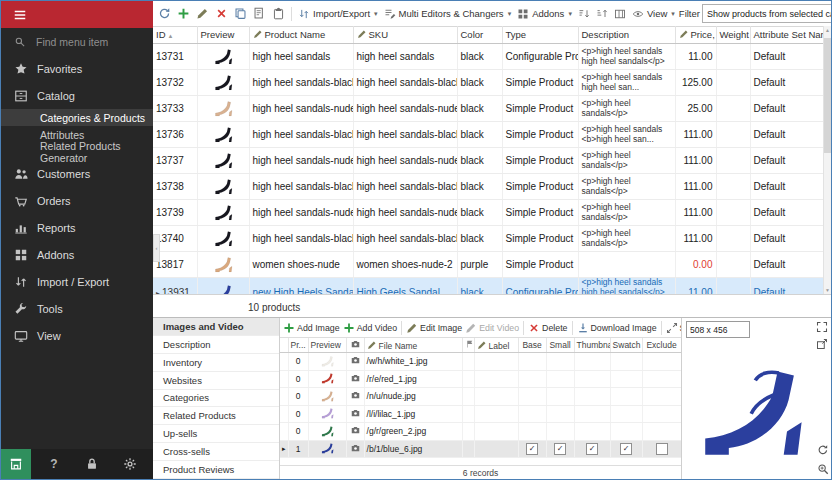 Image resolution: width=832 pixels, height=480 pixels. What do you see at coordinates (828, 290) in the screenshot?
I see `scroll-down-arrow: ▼` at bounding box center [828, 290].